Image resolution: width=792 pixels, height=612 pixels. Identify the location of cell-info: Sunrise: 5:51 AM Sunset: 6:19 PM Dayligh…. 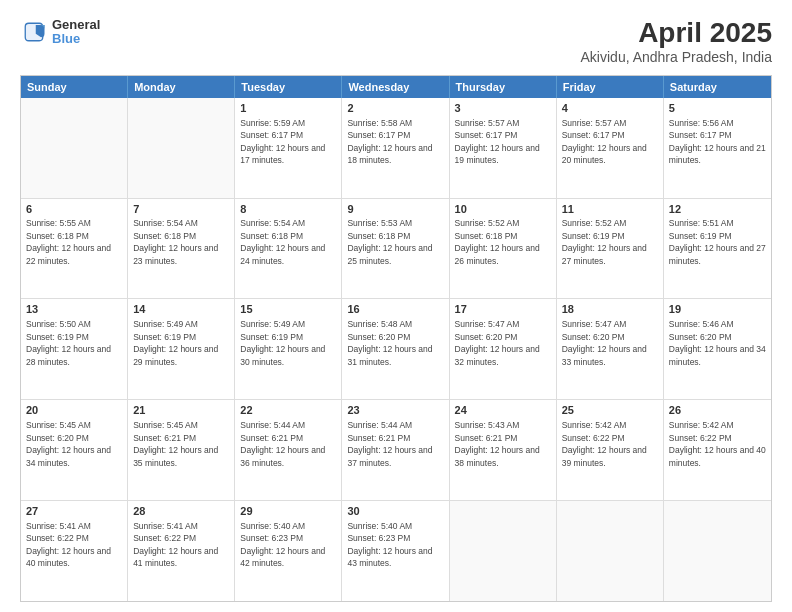
(718, 242).